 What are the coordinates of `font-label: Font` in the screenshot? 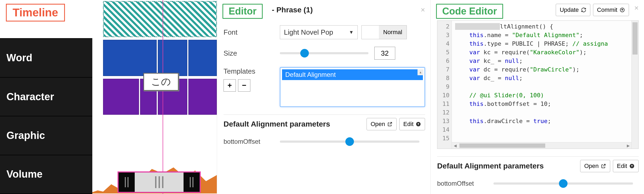 It's located at (252, 32).